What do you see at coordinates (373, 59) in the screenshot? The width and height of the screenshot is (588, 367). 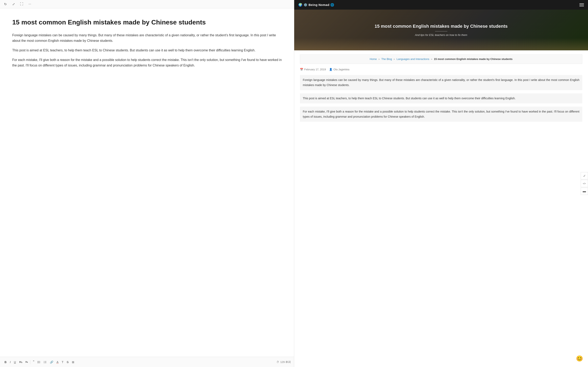 I see `breadcrumb-home: Home` at bounding box center [373, 59].